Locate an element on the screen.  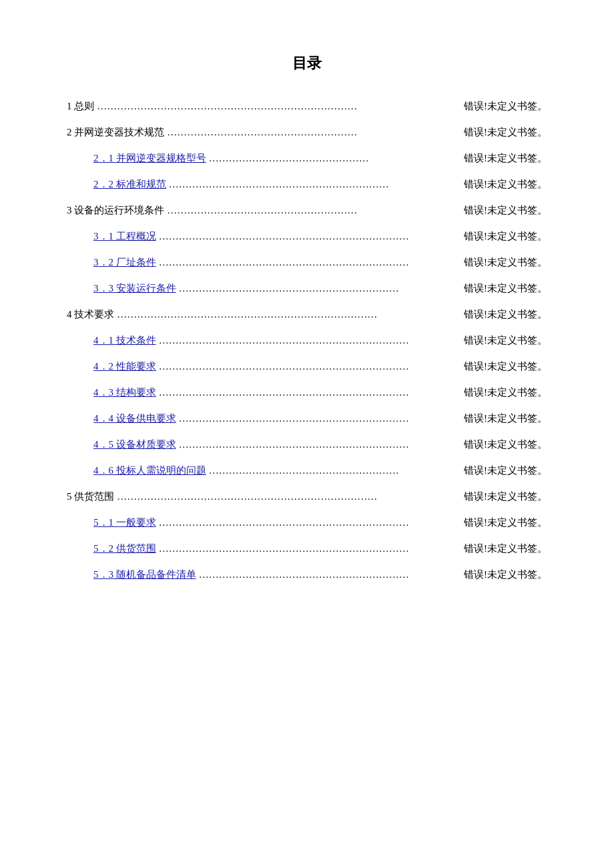
toc-entry-3.3: 3．3 安装运行条件…………………………………………………………错误!未定义书签… is located at coordinates (307, 288).